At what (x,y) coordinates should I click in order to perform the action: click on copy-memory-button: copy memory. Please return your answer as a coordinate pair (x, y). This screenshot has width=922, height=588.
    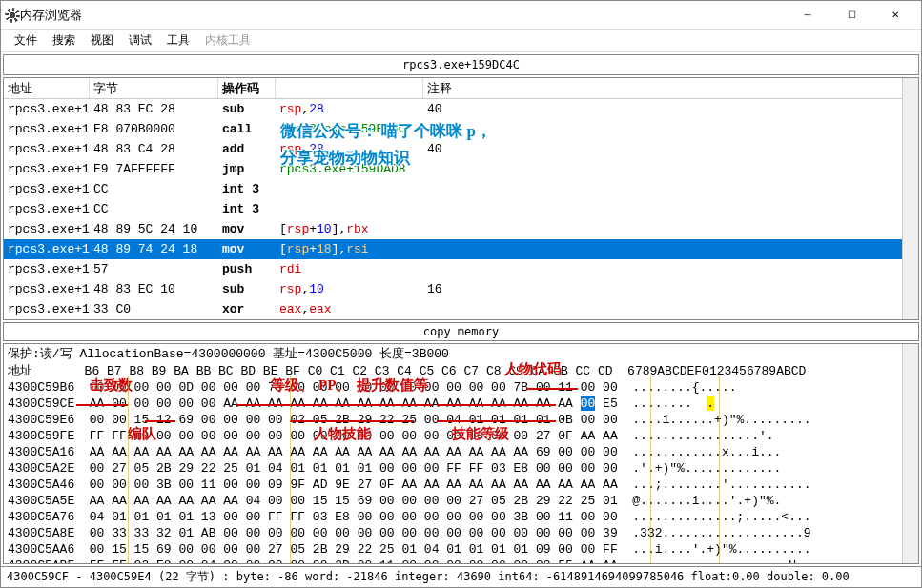
    Looking at the image, I should click on (461, 332).